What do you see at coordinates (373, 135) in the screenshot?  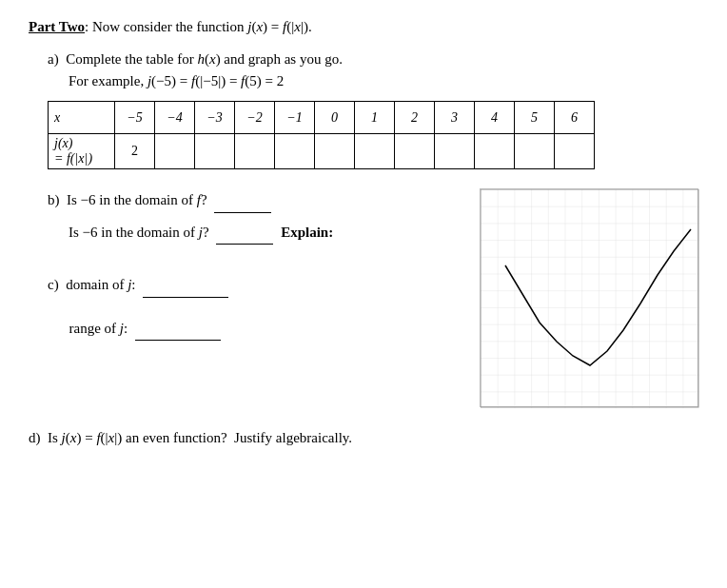 I see `value-table-wrapper: x −5 −4 −3 −2 −1 0 1 2 3 4 5 6` at bounding box center [373, 135].